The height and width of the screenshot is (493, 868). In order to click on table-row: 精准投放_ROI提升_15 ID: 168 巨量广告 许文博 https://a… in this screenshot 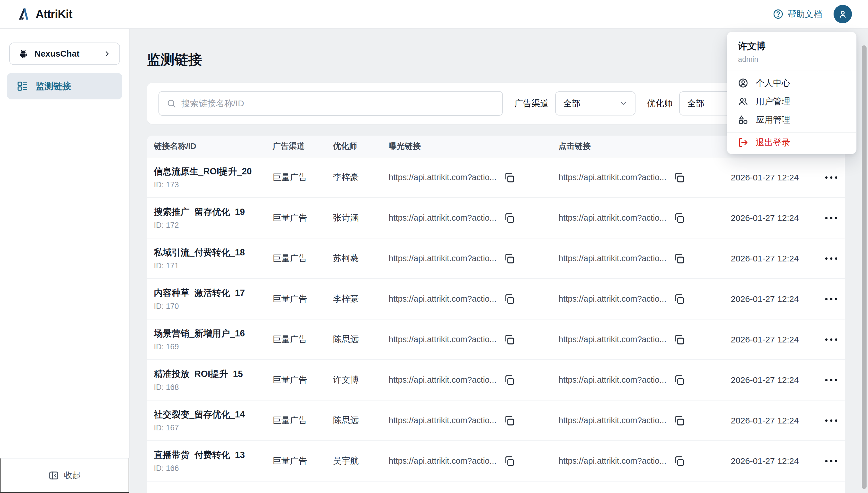, I will do `click(496, 380)`.